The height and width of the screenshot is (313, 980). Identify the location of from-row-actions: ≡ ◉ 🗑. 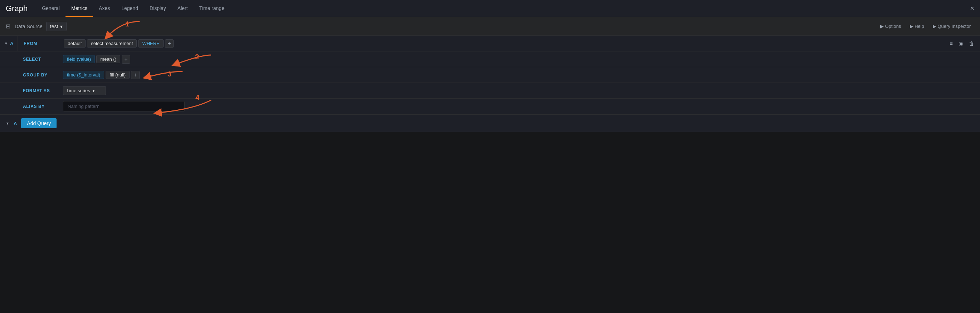
(962, 43).